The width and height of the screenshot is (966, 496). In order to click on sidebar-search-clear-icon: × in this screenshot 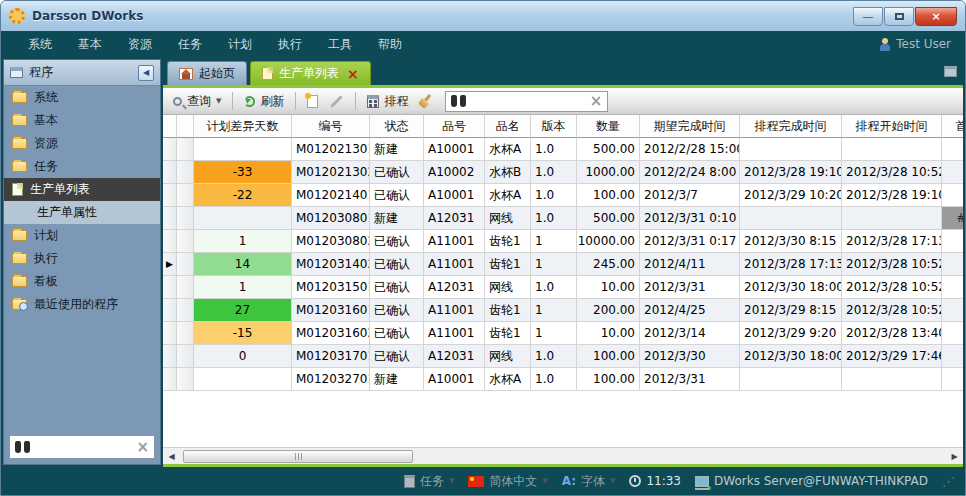, I will do `click(142, 448)`.